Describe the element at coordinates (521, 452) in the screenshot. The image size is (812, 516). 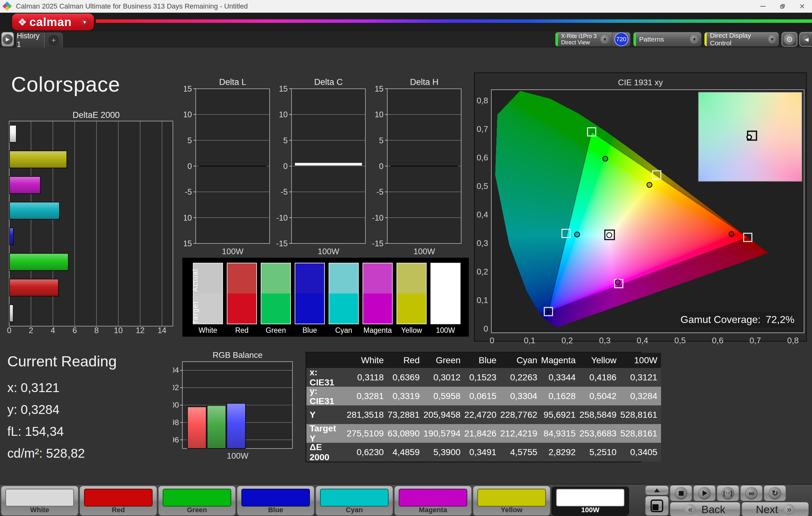
I see `table-cell: 4,5755` at that location.